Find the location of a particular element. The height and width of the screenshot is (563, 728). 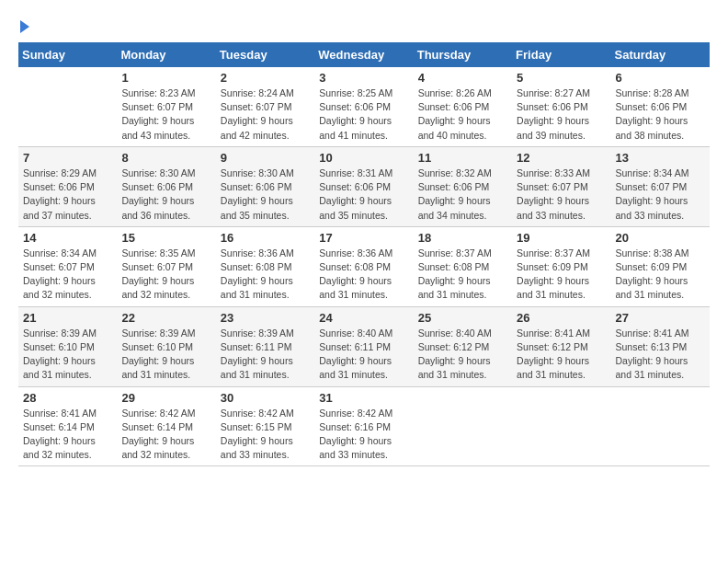

calendar-cell: 6Sunrise: 8:28 AM Sunset: 6:06 PM Daylig… is located at coordinates (660, 107).